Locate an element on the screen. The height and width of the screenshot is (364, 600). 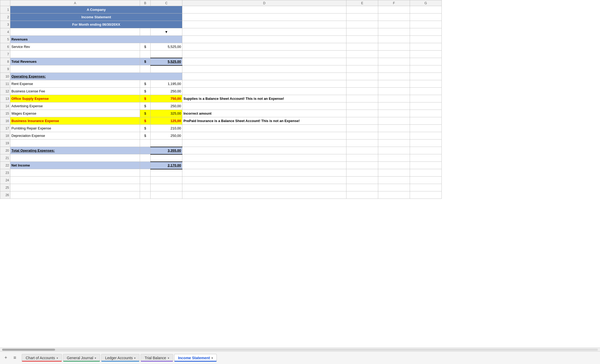
cell-13-a: Office Supply Expense is located at coordinates (75, 99).